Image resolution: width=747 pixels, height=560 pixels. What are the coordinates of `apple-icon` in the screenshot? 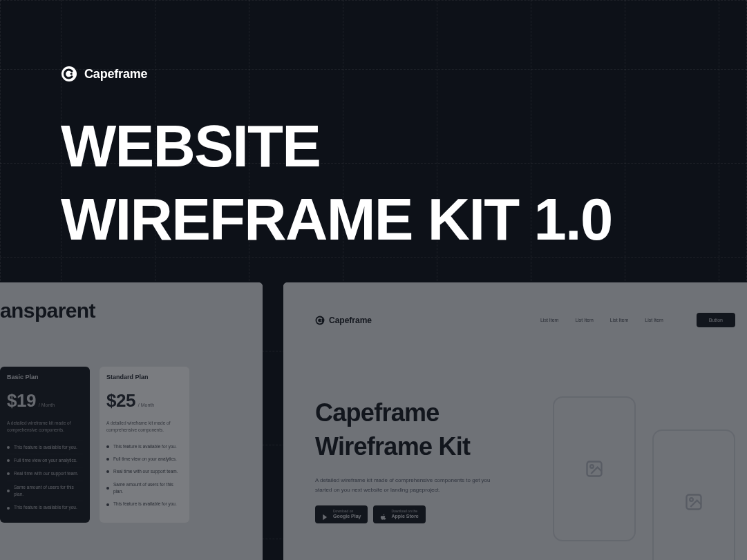 It's located at (384, 514).